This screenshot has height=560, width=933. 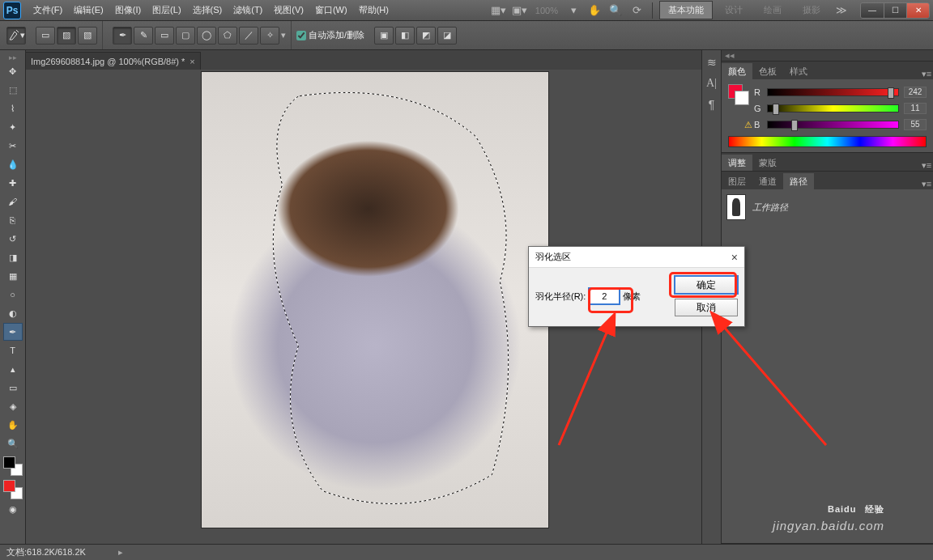 What do you see at coordinates (520, 11) in the screenshot?
I see `screen-mode-icon: ▣▾` at bounding box center [520, 11].